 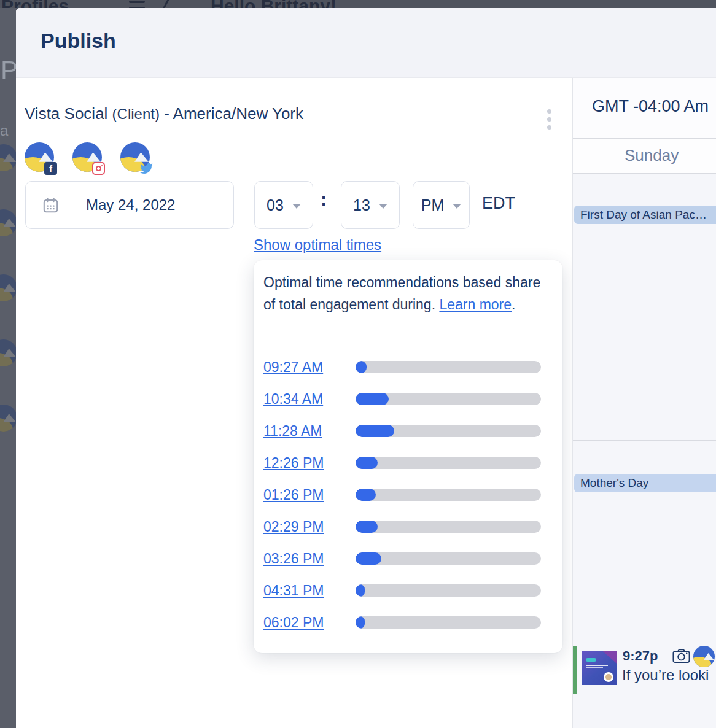 I want to click on optimal-time-row: 11:28 AM, so click(x=408, y=431).